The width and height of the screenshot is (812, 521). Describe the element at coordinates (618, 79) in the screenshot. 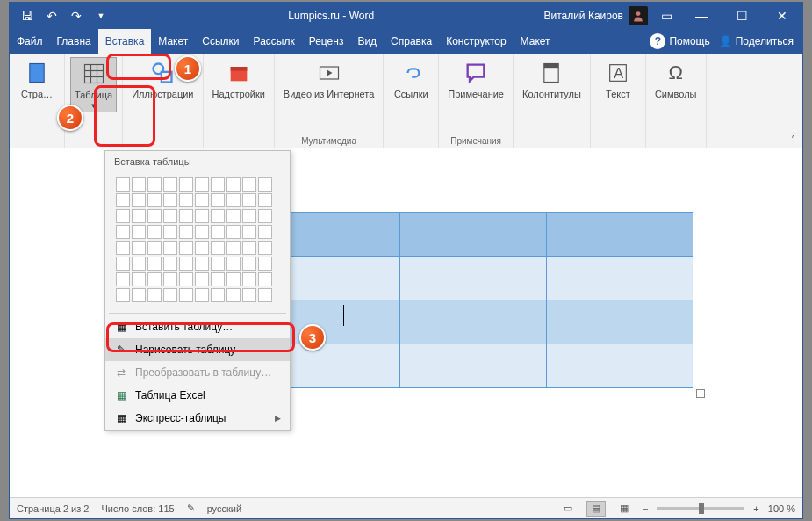

I see `text-button: A Текст` at that location.